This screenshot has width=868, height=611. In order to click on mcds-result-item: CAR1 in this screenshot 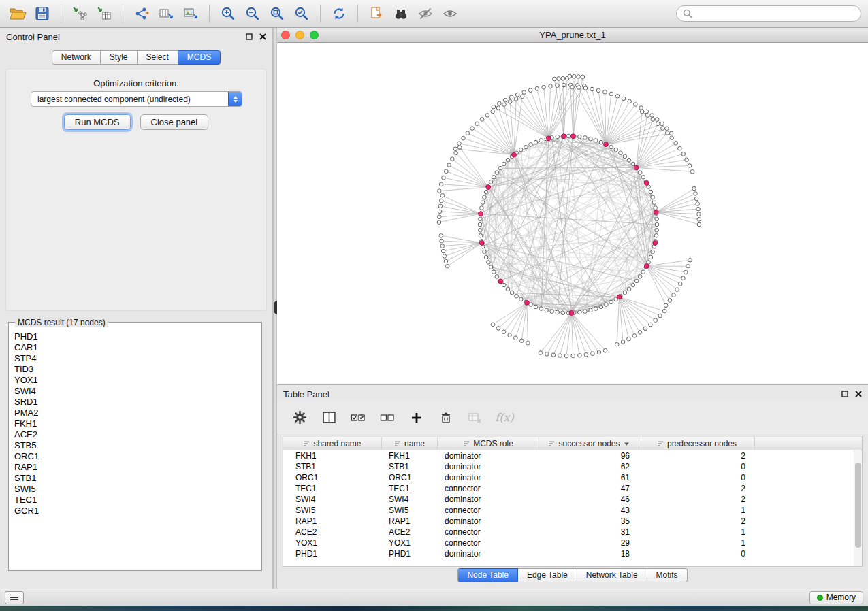, I will do `click(138, 348)`.